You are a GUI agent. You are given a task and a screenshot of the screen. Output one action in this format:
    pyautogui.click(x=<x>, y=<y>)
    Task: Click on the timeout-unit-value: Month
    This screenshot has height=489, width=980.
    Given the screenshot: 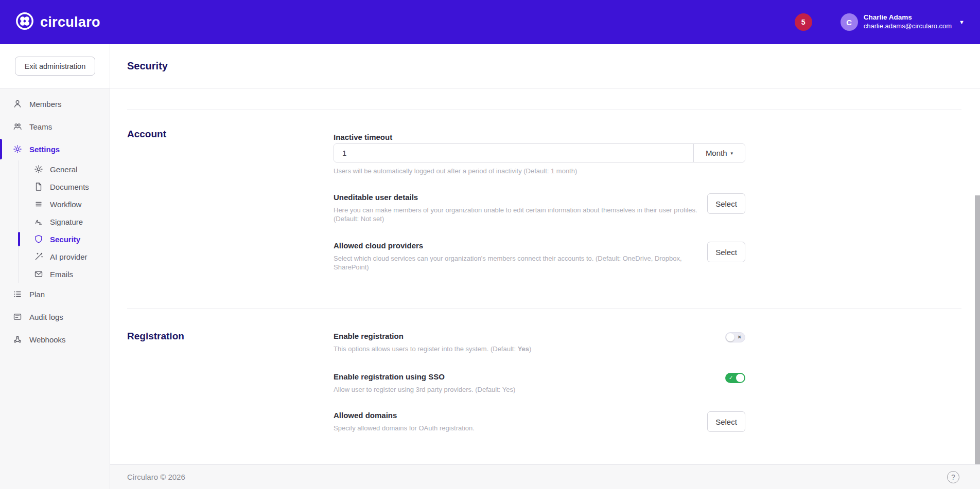 What is the action you would take?
    pyautogui.click(x=716, y=153)
    